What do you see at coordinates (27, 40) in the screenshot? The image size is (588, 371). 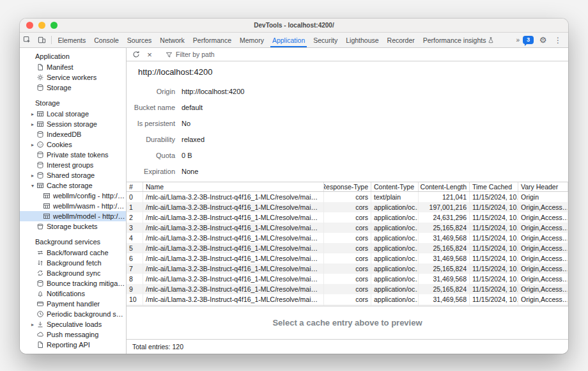 I see `inspect-element-icon` at bounding box center [27, 40].